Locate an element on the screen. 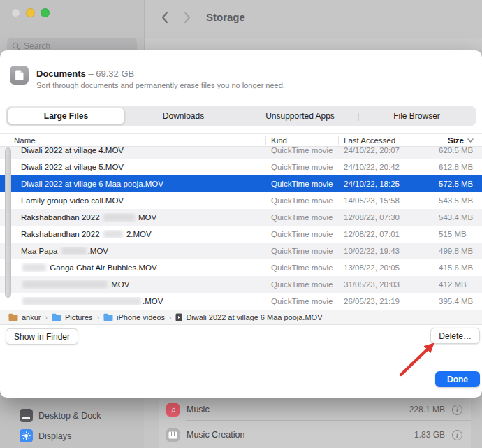  file-size: 612.8 MB is located at coordinates (460, 167).